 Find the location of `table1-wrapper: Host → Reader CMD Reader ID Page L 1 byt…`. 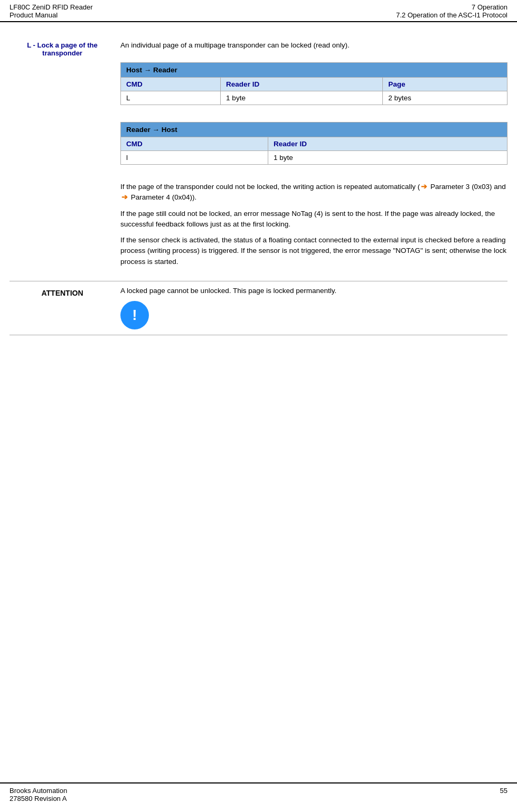

table1-wrapper: Host → Reader CMD Reader ID Page L 1 byt… is located at coordinates (259, 88).